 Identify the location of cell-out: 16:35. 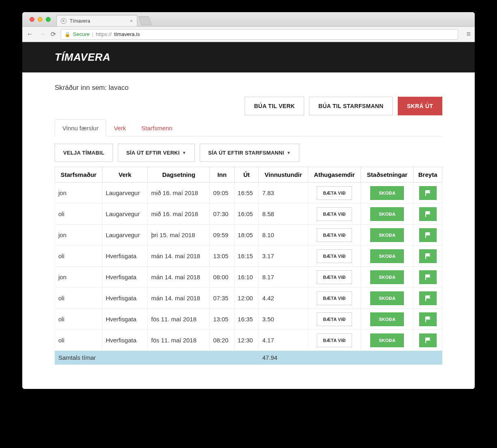
(246, 319).